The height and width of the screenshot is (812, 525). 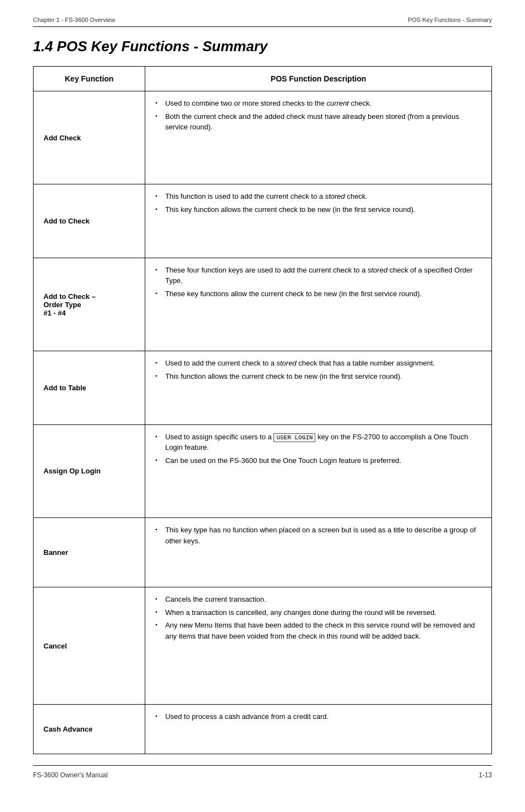 What do you see at coordinates (263, 646) in the screenshot?
I see `table-row: CancelCancels the current transaction.Wh…` at bounding box center [263, 646].